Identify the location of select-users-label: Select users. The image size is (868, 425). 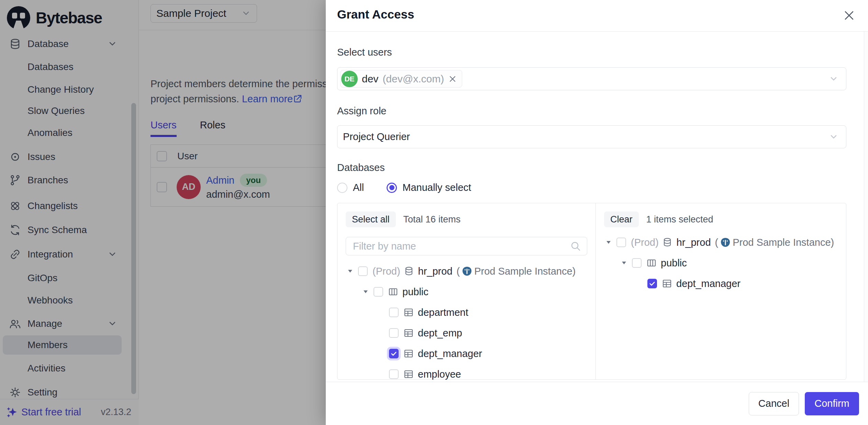
(592, 52).